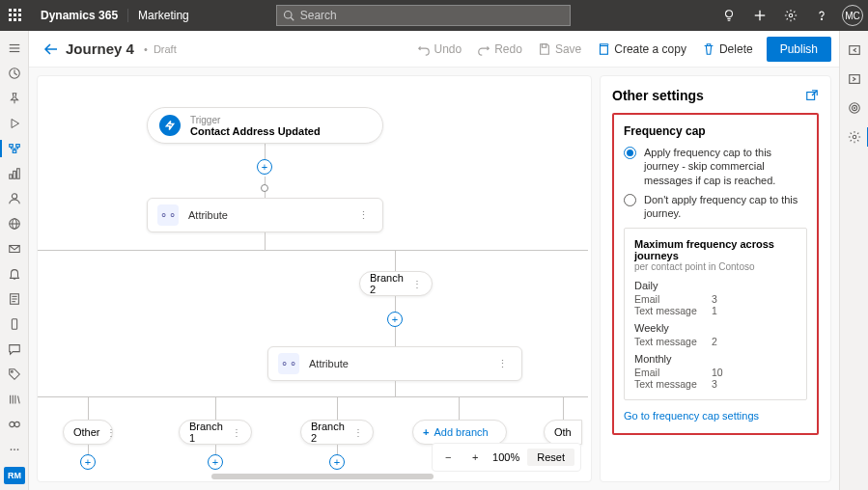  Describe the element at coordinates (434, 15) in the screenshot. I see `top-navbar: Dynamics 365 Marketing Search MC` at that location.